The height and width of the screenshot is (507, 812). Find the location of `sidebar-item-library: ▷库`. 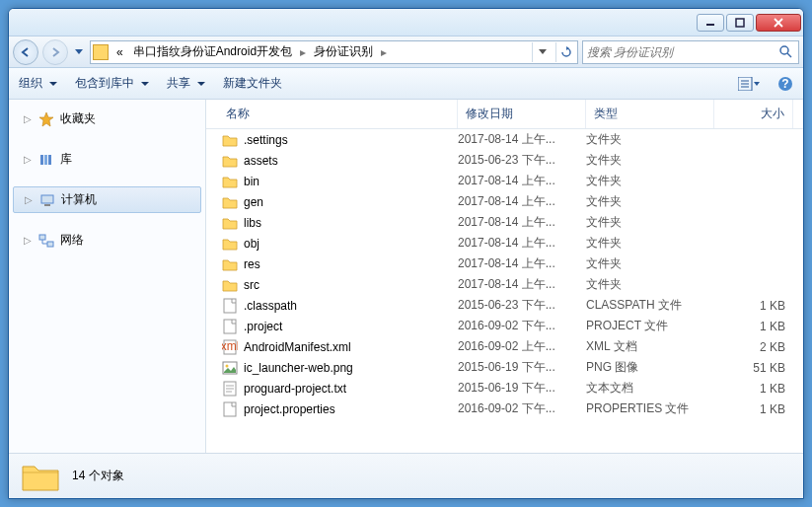

sidebar-item-library: ▷库 is located at coordinates (107, 160).